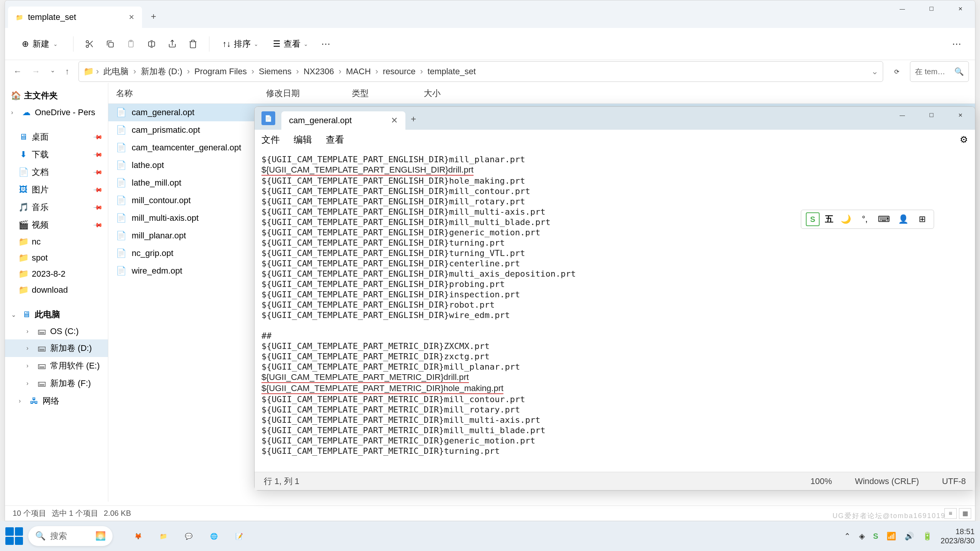 This screenshot has width=980, height=551. Describe the element at coordinates (385, 93) in the screenshot. I see `col-type: 类型` at that location.